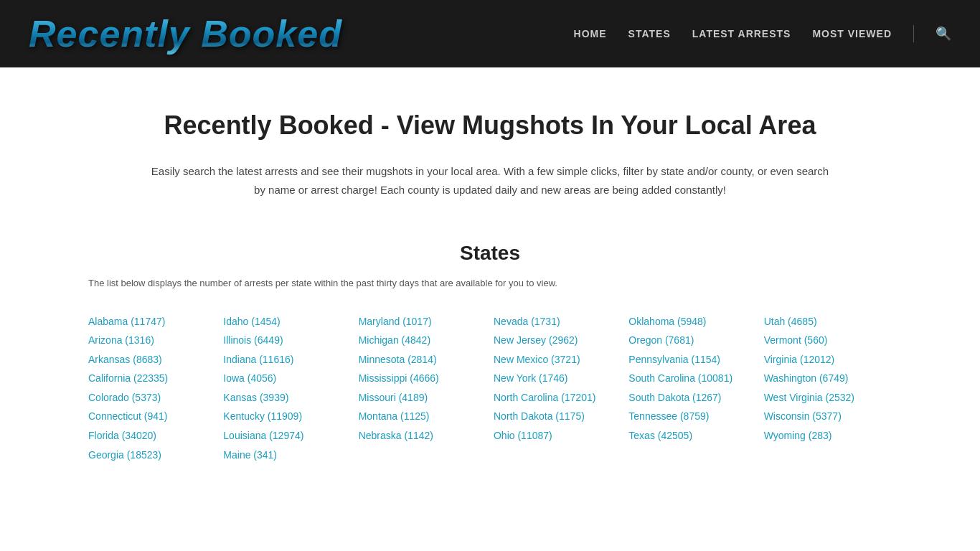 The image size is (980, 551). I want to click on states-column-5: Utah (4685)Vermont (560)Virginia (12012)…, so click(828, 389).